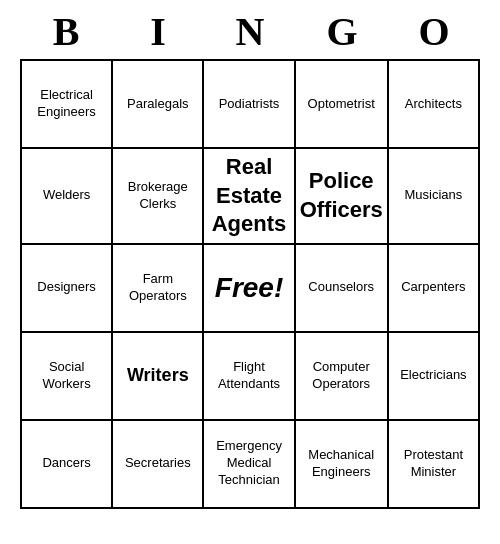 This screenshot has height=544, width=500. Describe the element at coordinates (434, 32) in the screenshot. I see `bingo-letter: O` at that location.